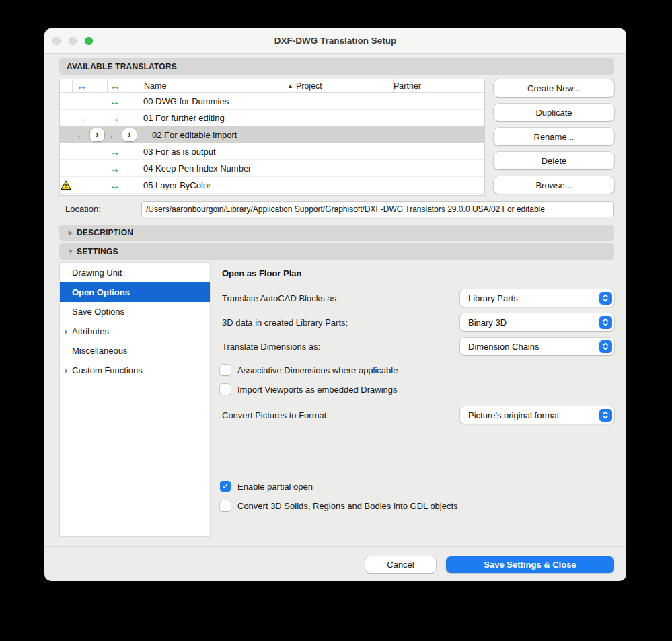  What do you see at coordinates (276, 416) in the screenshot?
I see `convert-pictures-label: Convert Pictures to Format:` at bounding box center [276, 416].